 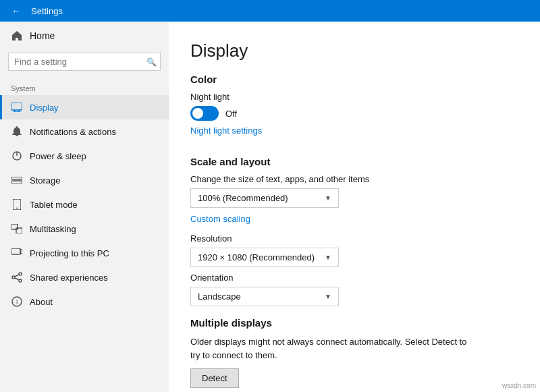 I want to click on night-light-toggle, so click(x=205, y=113).